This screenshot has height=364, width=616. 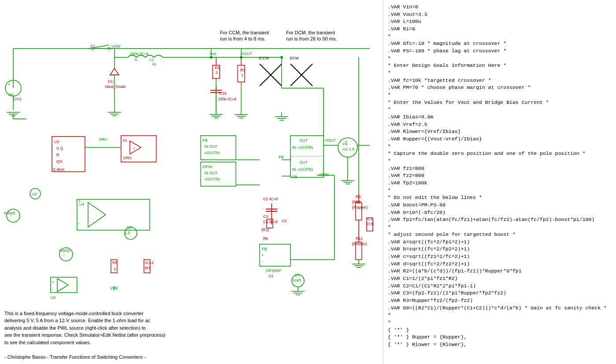 What do you see at coordinates (500, 235) in the screenshot?
I see `text-line: * adjust second pole for targetted boost…` at bounding box center [500, 235].